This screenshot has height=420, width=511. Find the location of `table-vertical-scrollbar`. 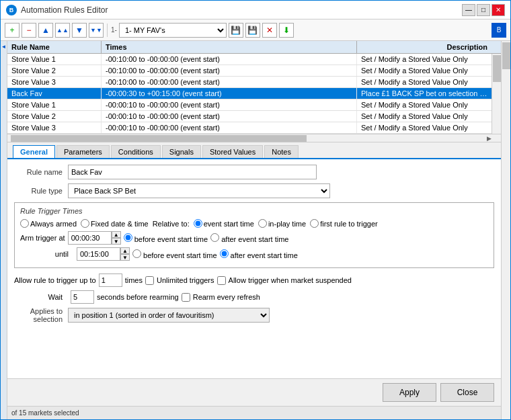

table-vertical-scrollbar is located at coordinates (496, 94).